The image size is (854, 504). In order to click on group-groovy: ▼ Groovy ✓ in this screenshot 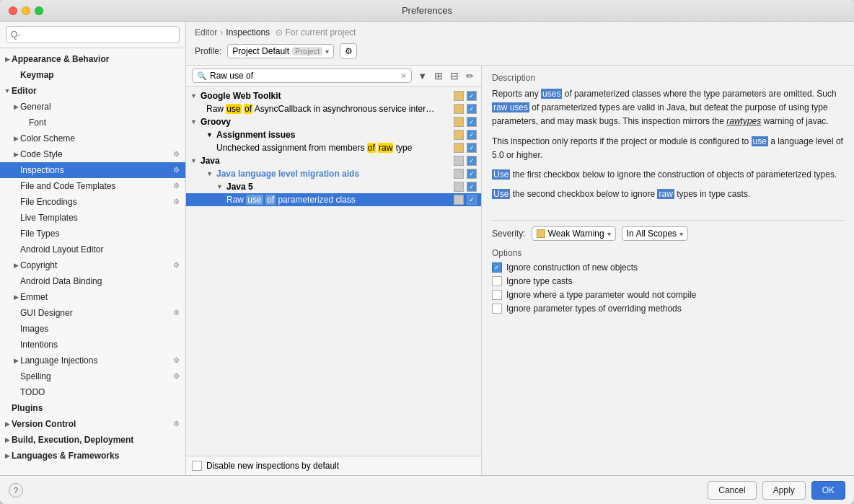, I will do `click(333, 122)`.